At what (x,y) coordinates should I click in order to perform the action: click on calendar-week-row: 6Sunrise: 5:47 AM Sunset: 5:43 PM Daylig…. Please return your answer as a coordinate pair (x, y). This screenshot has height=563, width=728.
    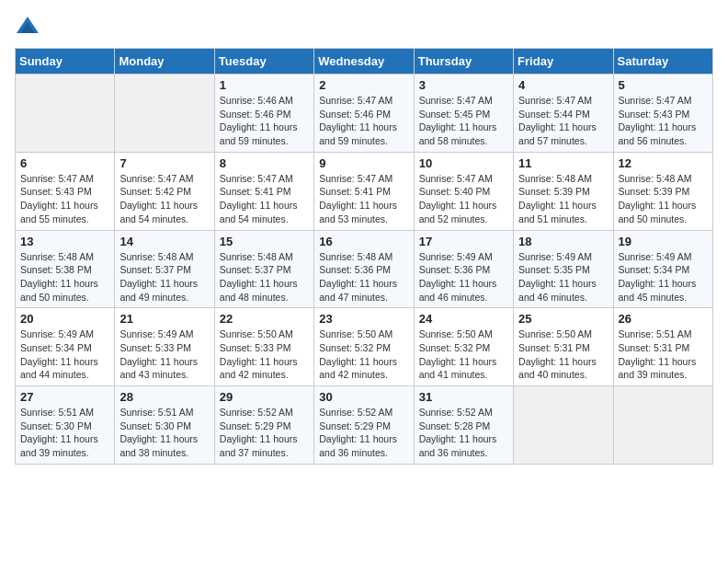
    Looking at the image, I should click on (364, 191).